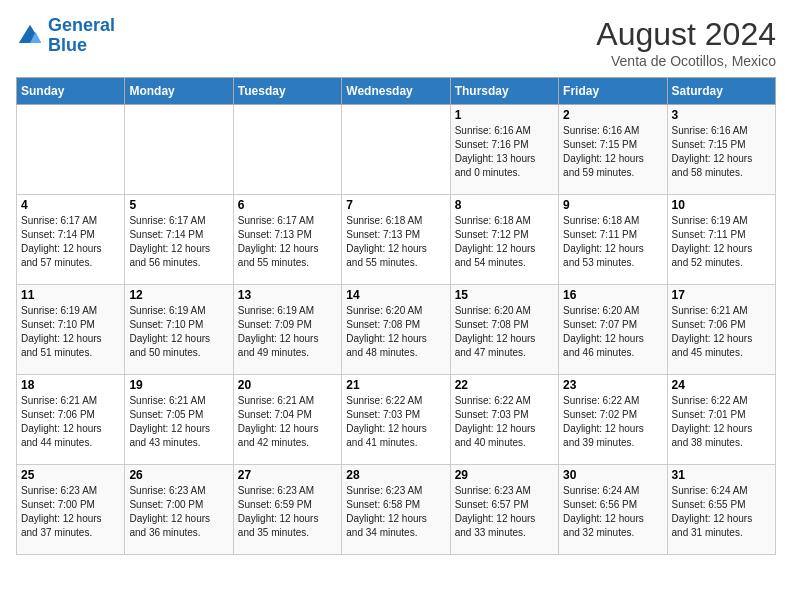 Image resolution: width=792 pixels, height=612 pixels. What do you see at coordinates (396, 510) in the screenshot?
I see `calendar-week-row: 25Sunrise: 6:23 AM Sunset: 7:00 PM Dayli…` at bounding box center [396, 510].